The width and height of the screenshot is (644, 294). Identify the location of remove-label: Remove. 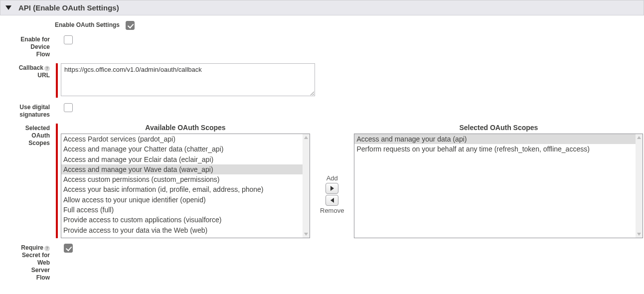
(332, 210).